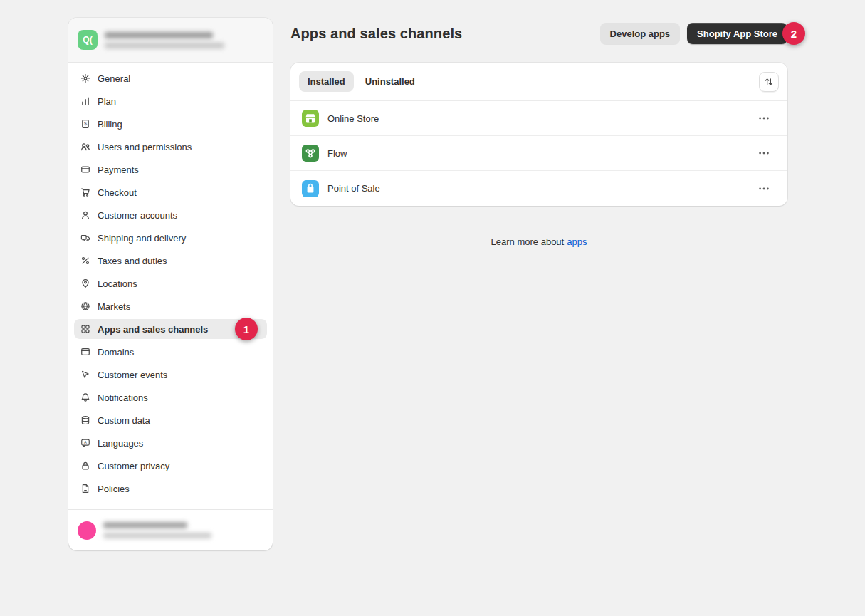  What do you see at coordinates (539, 154) in the screenshot?
I see `app-row: Flow` at bounding box center [539, 154].